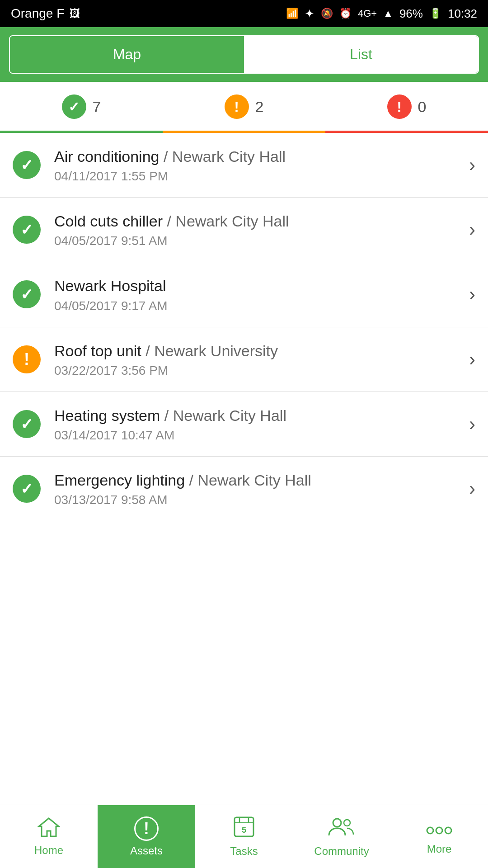 This screenshot has width=488, height=868. I want to click on item-content-1: Cold cuts chiller / Newark City Hall 04/…, so click(258, 230).